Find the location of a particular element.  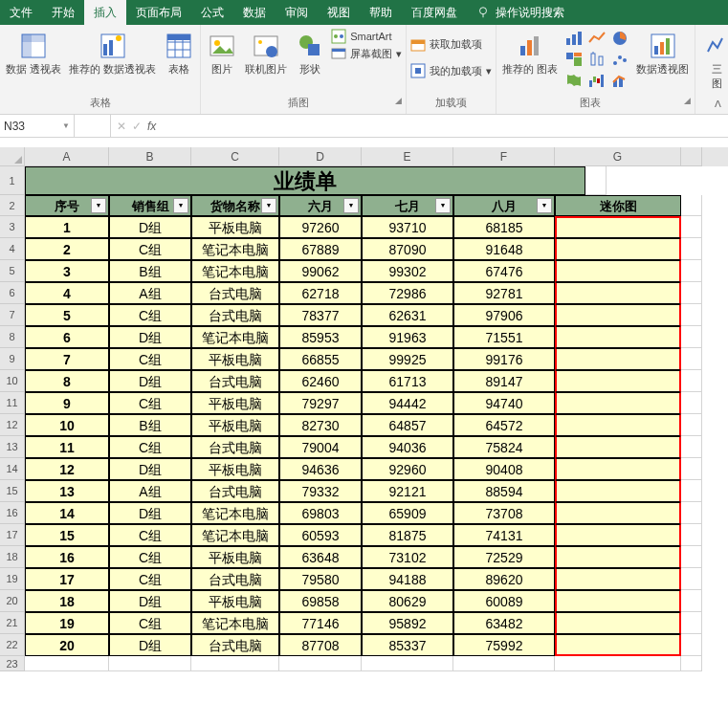

cell-seq: 6 is located at coordinates (67, 337).